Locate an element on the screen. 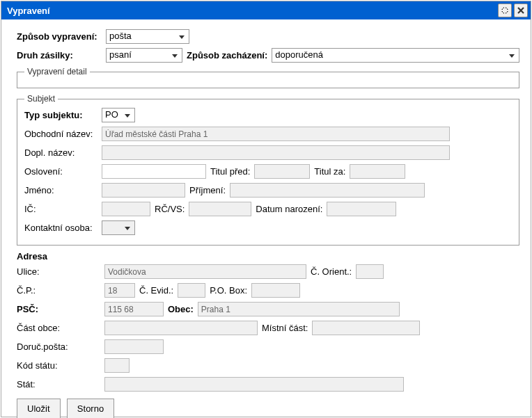 The image size is (532, 418). cancel-button: Storno is located at coordinates (91, 408).